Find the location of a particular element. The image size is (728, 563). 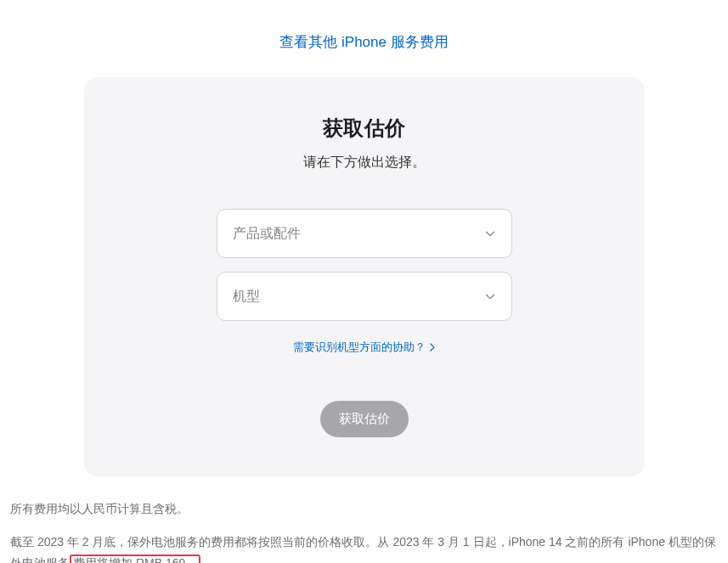

product-select-label: 产品或配件 is located at coordinates (358, 234).